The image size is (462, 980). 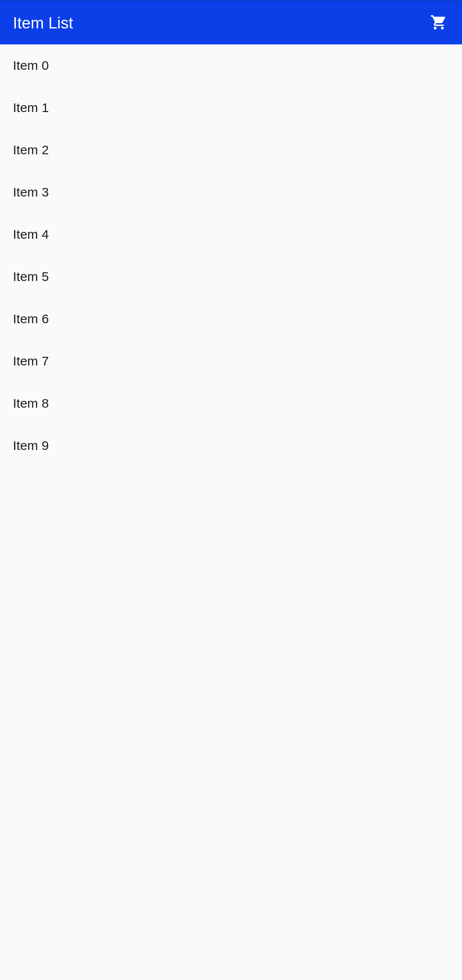 I want to click on list-item-label: Item 4, so click(x=31, y=234).